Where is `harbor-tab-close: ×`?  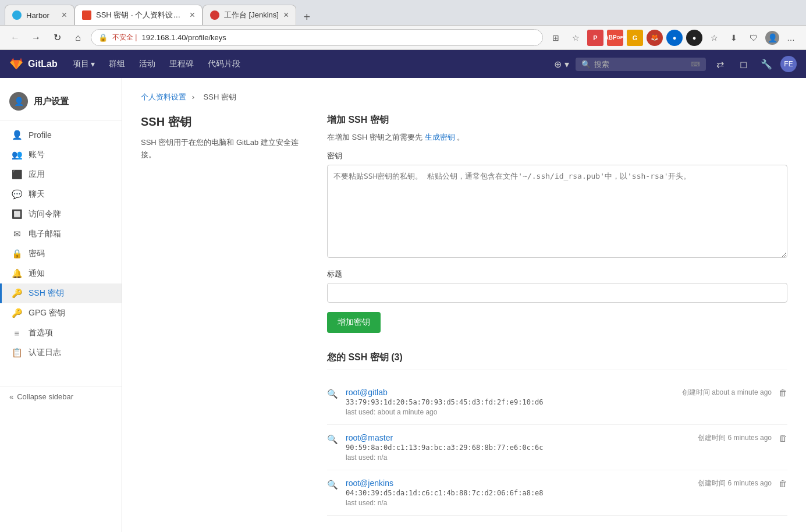 harbor-tab-close: × is located at coordinates (64, 15).